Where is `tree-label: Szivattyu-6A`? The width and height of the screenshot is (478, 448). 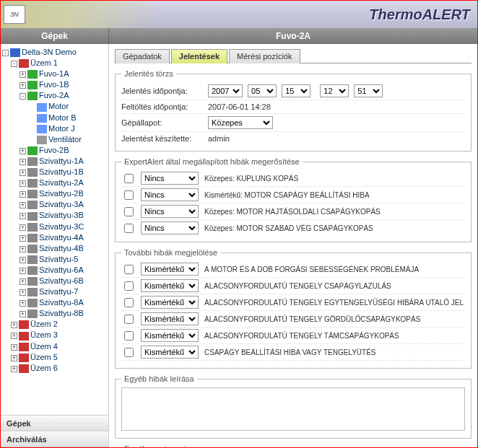 tree-label: Szivattyu-6A is located at coordinates (61, 270).